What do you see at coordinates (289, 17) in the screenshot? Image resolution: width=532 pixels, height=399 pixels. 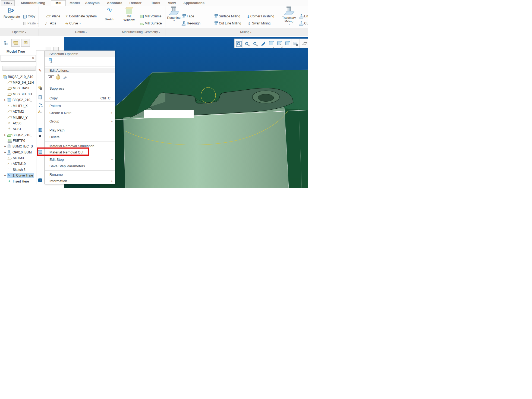 I see `trajectory-milling-button: Trajectory Milling` at bounding box center [289, 17].